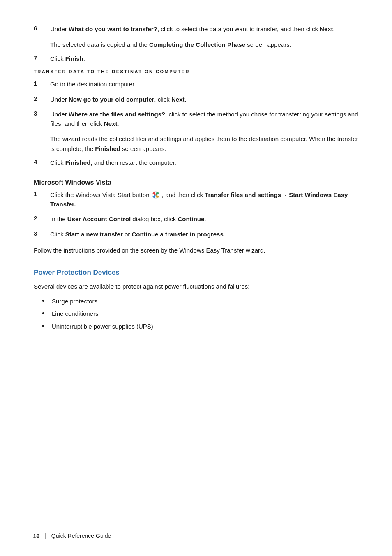 Image resolution: width=392 pixels, height=556 pixels. What do you see at coordinates (196, 300) in the screenshot?
I see `power-protection-section: Power Protection Devices Several devices…` at bounding box center [196, 300].